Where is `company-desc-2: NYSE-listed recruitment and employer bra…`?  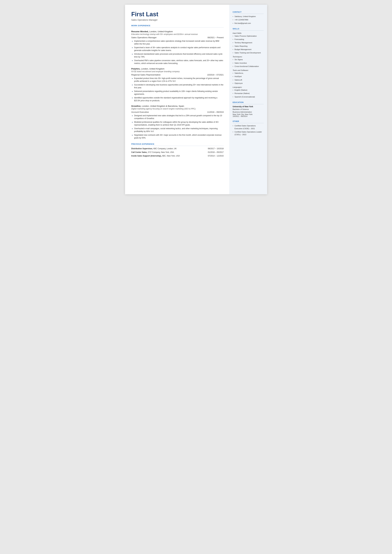 company-desc-2: NYSE-listed recruitment and employer bra… is located at coordinates (178, 71).